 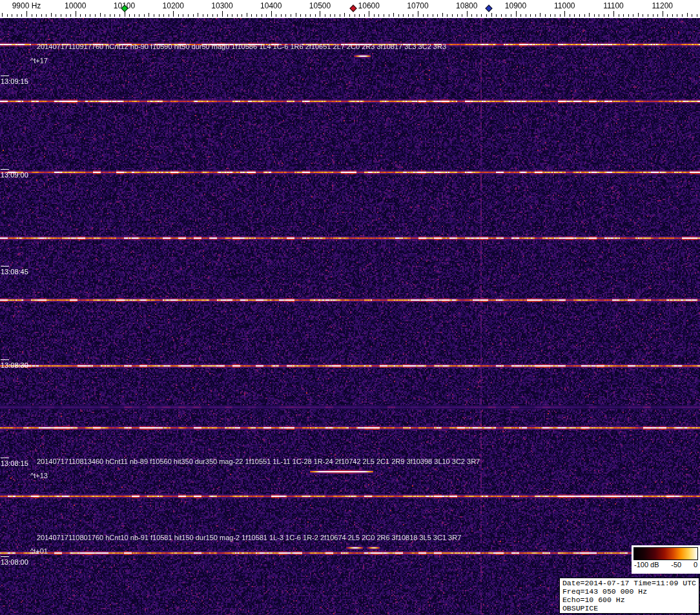 What do you see at coordinates (417, 6) in the screenshot?
I see `freq-tick-label: 10700` at bounding box center [417, 6].